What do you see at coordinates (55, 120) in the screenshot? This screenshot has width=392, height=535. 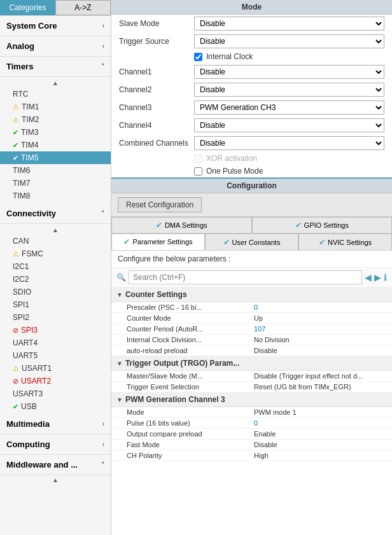 I see `sidebar-item-tim2: ⚠TIM2` at bounding box center [55, 120].